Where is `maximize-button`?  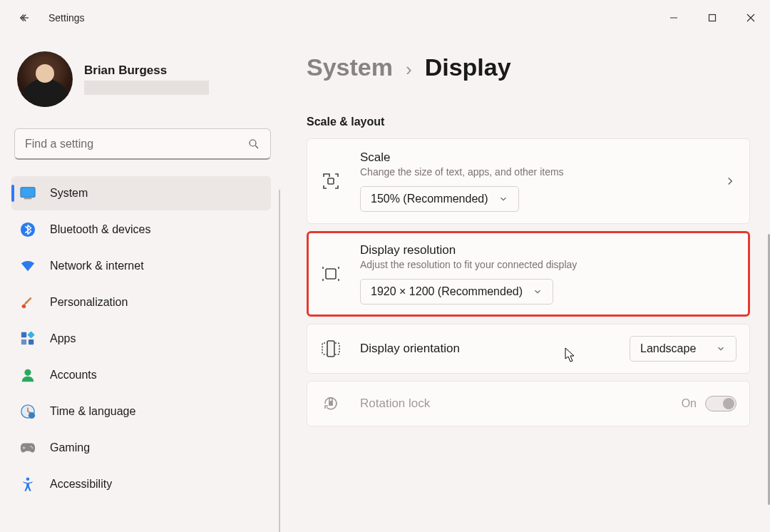
maximize-button is located at coordinates (712, 18).